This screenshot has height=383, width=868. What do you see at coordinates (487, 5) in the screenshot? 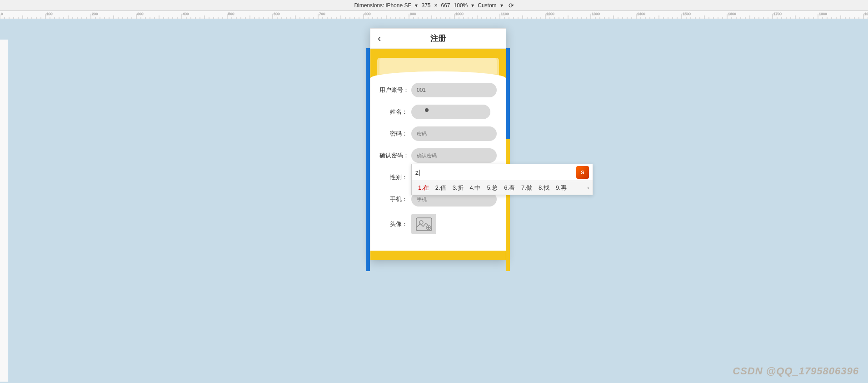
I see `custom-label: Custom` at bounding box center [487, 5].